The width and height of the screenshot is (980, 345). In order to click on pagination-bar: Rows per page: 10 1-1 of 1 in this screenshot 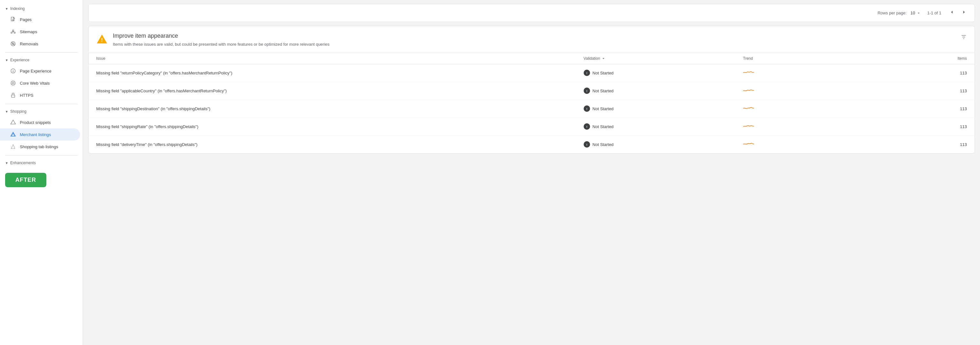, I will do `click(532, 13)`.